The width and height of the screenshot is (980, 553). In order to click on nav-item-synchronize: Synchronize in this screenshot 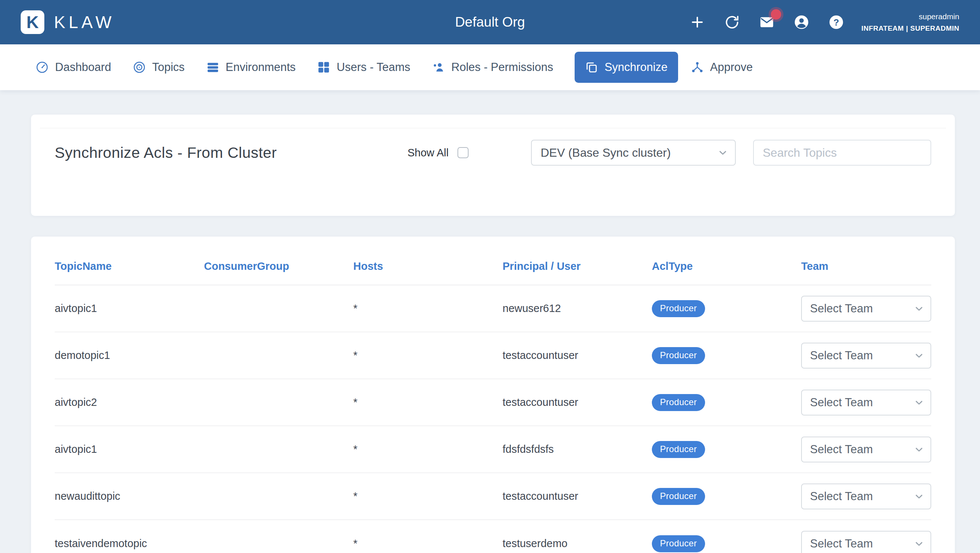, I will do `click(626, 67)`.